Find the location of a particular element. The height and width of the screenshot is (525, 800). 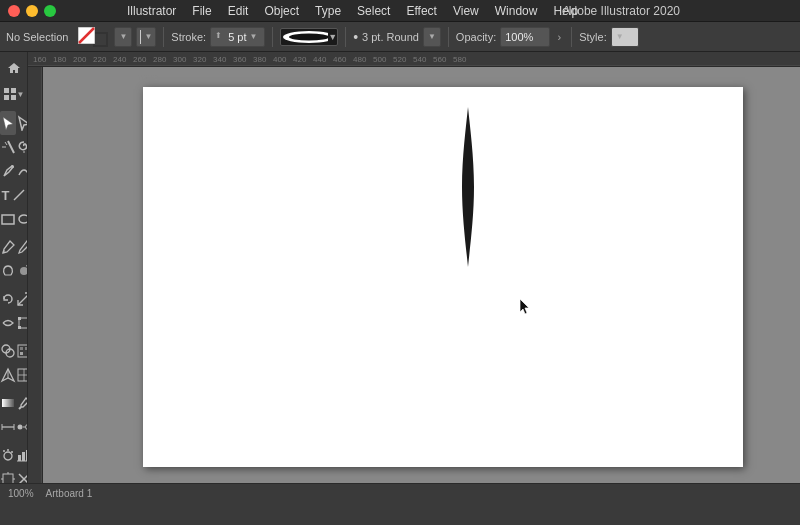

brush-tool-group is located at coordinates (14, 247).